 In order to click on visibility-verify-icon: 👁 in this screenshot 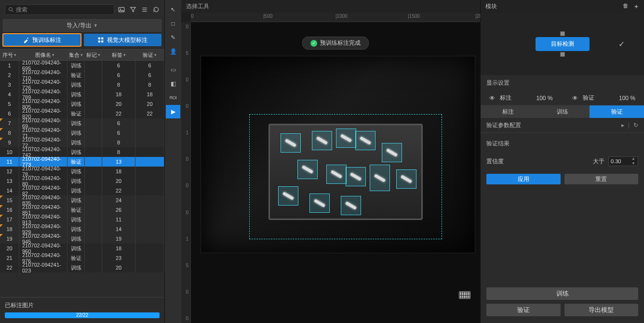, I will do `click(575, 98)`.